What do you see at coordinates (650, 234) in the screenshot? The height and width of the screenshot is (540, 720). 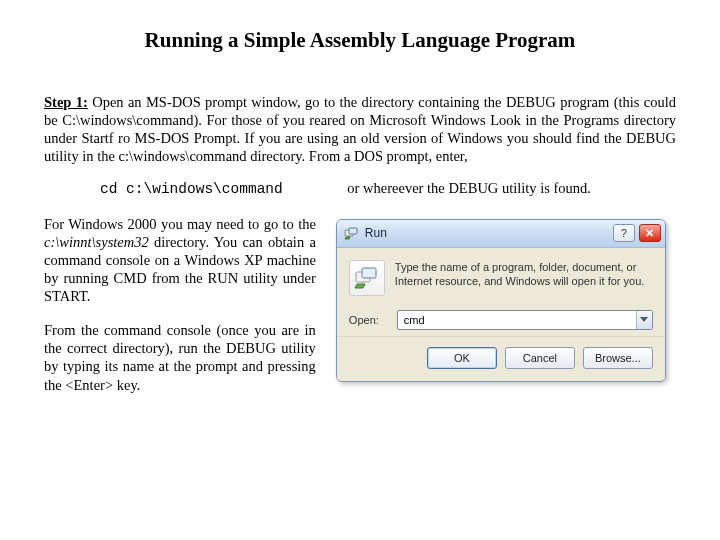 I see `close-icon: ✕` at bounding box center [650, 234].